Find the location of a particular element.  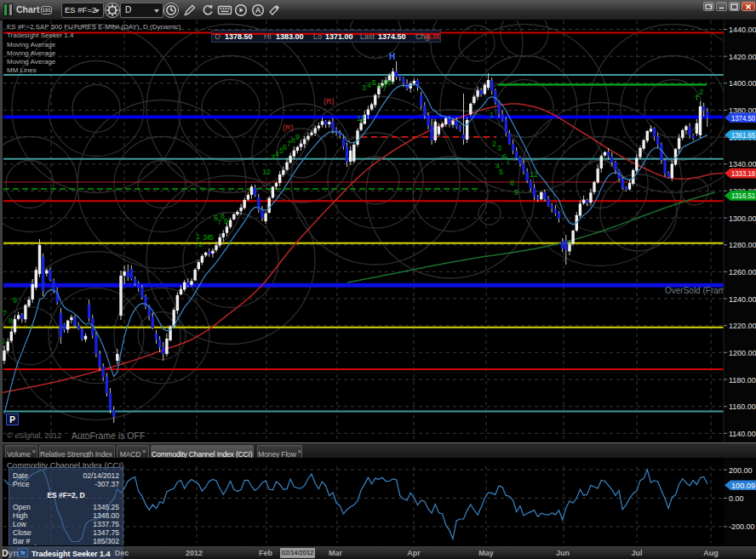

svg-text: 200.00 is located at coordinates (741, 471).